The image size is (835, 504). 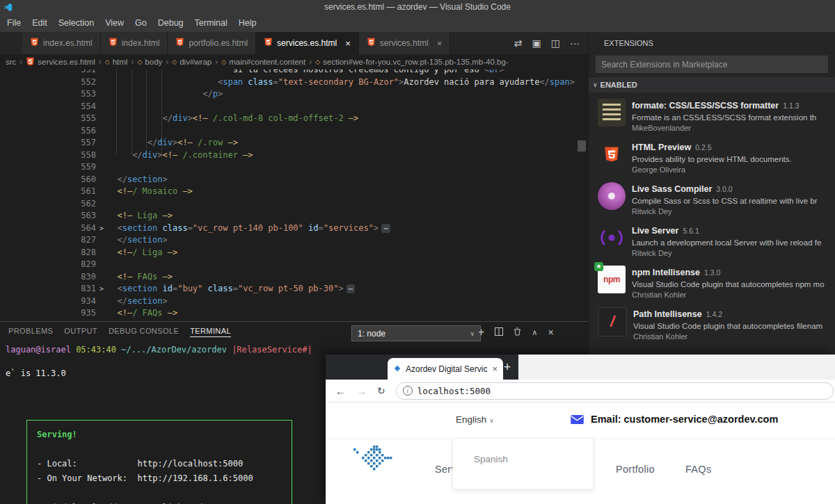 What do you see at coordinates (482, 332) in the screenshot?
I see `new-terminal-button: +` at bounding box center [482, 332].